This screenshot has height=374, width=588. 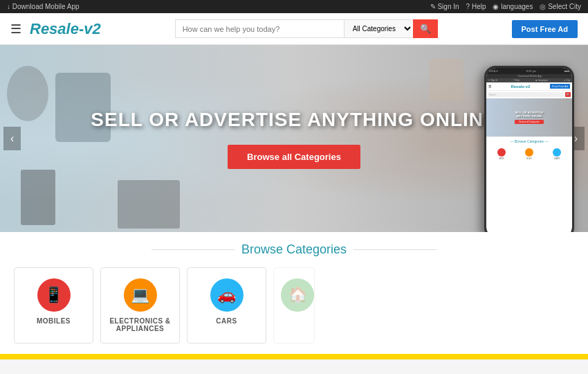 What do you see at coordinates (529, 141) in the screenshot?
I see `phone-categories-title: — Browse Categories —` at bounding box center [529, 141].